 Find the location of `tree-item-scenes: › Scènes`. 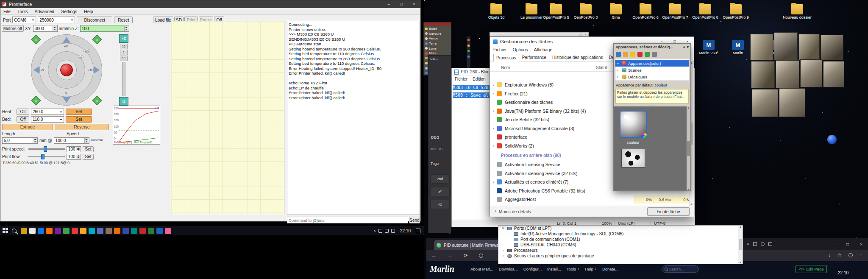

tree-item-scenes: › Scènes is located at coordinates (652, 70).